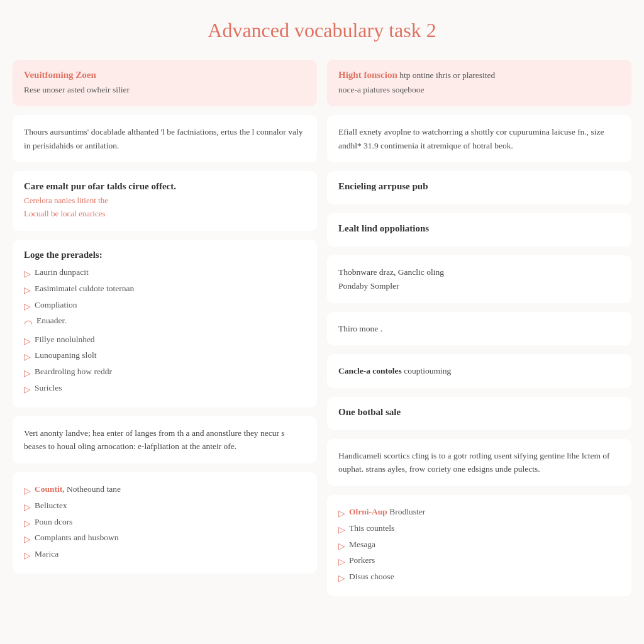 This screenshot has height=644, width=644. Describe the element at coordinates (372, 528) in the screenshot. I see `list-item-text: This countels` at that location.